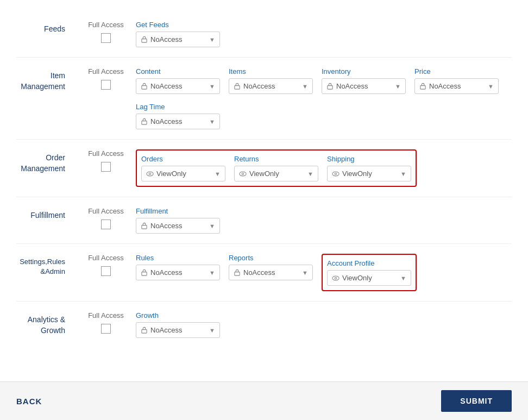  I want to click on orders-dropdown: ViewOnly ▼, so click(184, 174).